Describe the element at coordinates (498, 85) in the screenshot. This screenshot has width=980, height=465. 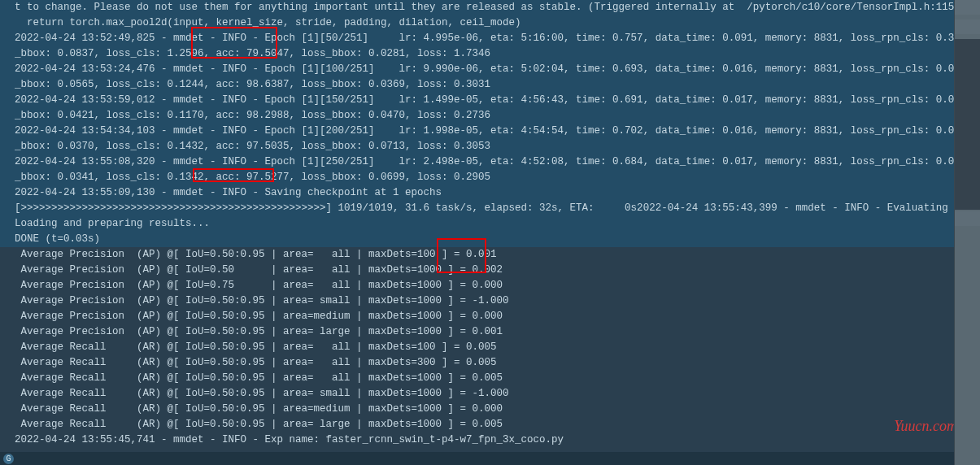
I see `log-line: _bbox: 0.0565, loss_cls: 0.1244, acc: 98…` at that location.